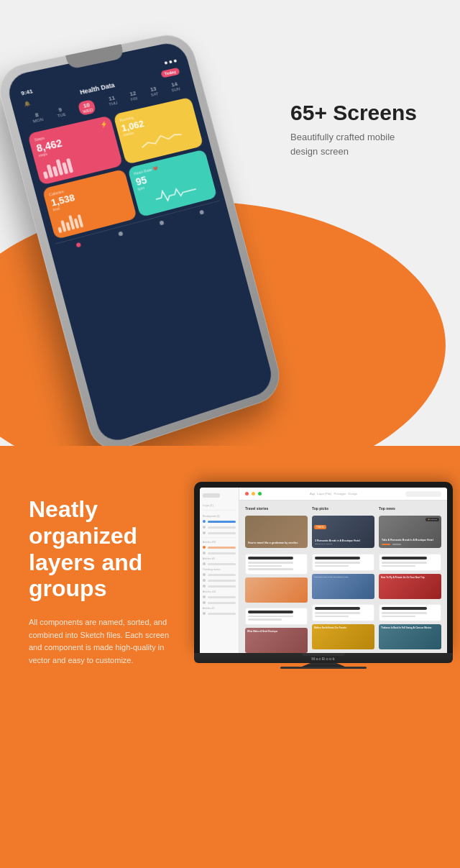  I want to click on col2-title: Top picks, so click(344, 508).